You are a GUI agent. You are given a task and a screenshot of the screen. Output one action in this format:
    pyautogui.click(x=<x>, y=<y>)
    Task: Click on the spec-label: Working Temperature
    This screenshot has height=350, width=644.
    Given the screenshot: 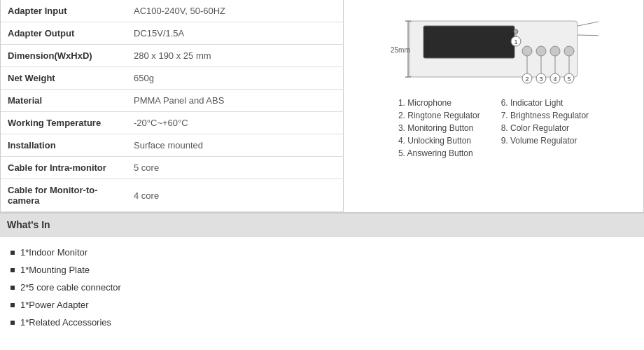 What is the action you would take?
    pyautogui.click(x=64, y=123)
    